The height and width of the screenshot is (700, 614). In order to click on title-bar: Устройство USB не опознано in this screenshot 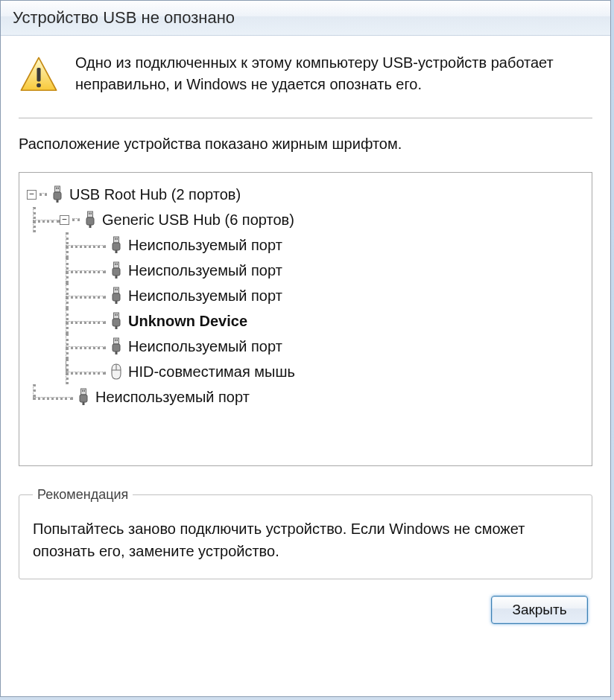, I will do `click(306, 18)`.